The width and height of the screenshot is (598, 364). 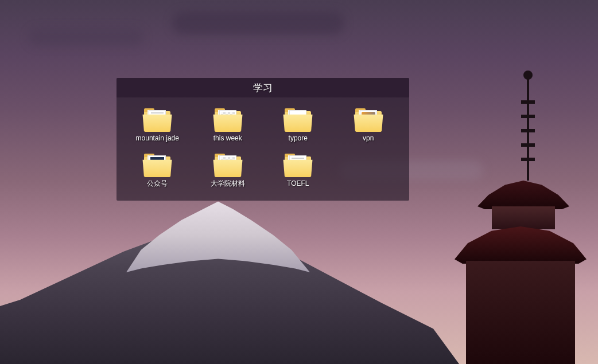 I want to click on folder-item-mountain-jade: mountain jade, so click(x=157, y=125).